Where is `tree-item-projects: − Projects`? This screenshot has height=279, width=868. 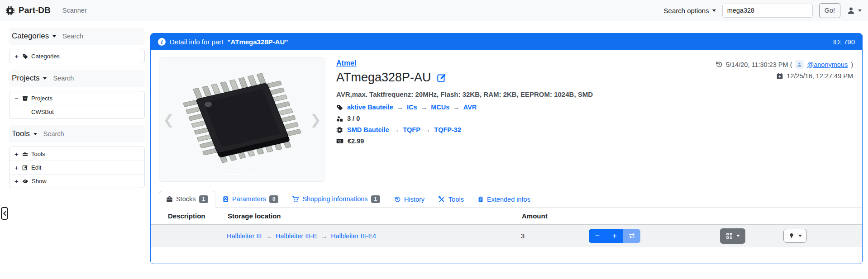 tree-item-projects: − Projects is located at coordinates (77, 98).